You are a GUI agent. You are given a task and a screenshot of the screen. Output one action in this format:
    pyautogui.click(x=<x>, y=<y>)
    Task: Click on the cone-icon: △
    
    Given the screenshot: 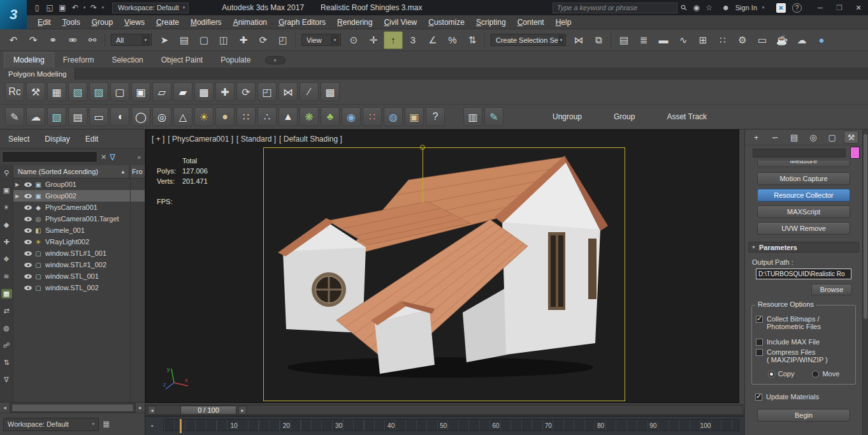 What is the action you would take?
    pyautogui.click(x=183, y=117)
    